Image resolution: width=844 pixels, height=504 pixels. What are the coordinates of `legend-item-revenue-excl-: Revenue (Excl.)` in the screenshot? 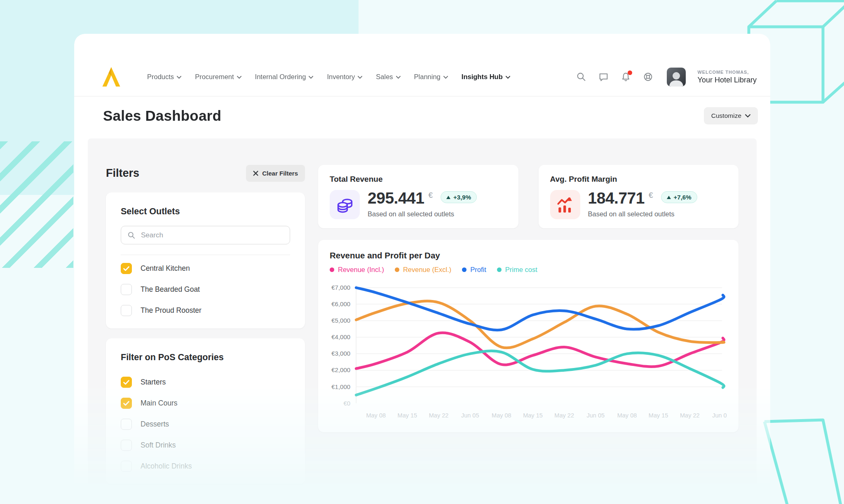 It's located at (423, 270).